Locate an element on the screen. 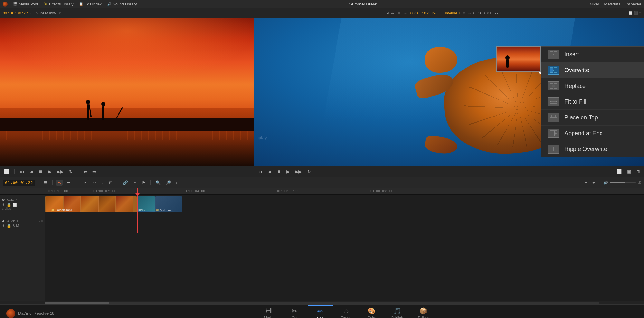 The image size is (644, 318). prog-play-btn: ▶ is located at coordinates (288, 172).